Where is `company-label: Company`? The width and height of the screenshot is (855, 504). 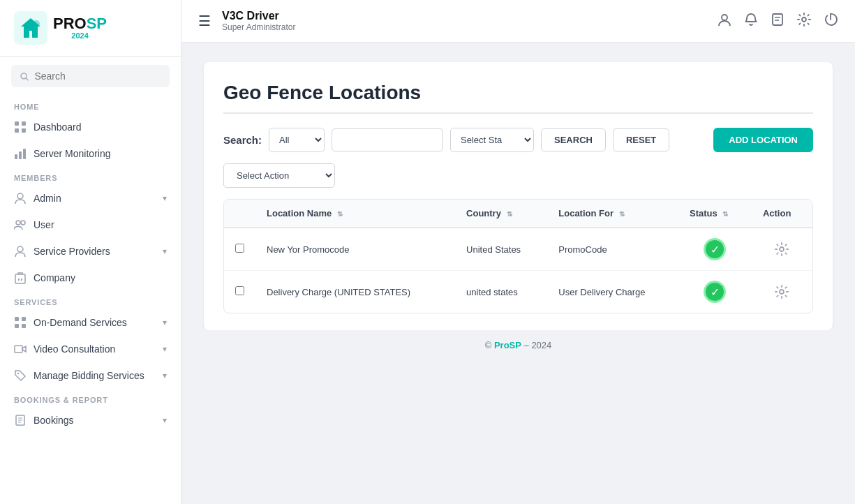
company-label: Company is located at coordinates (54, 278).